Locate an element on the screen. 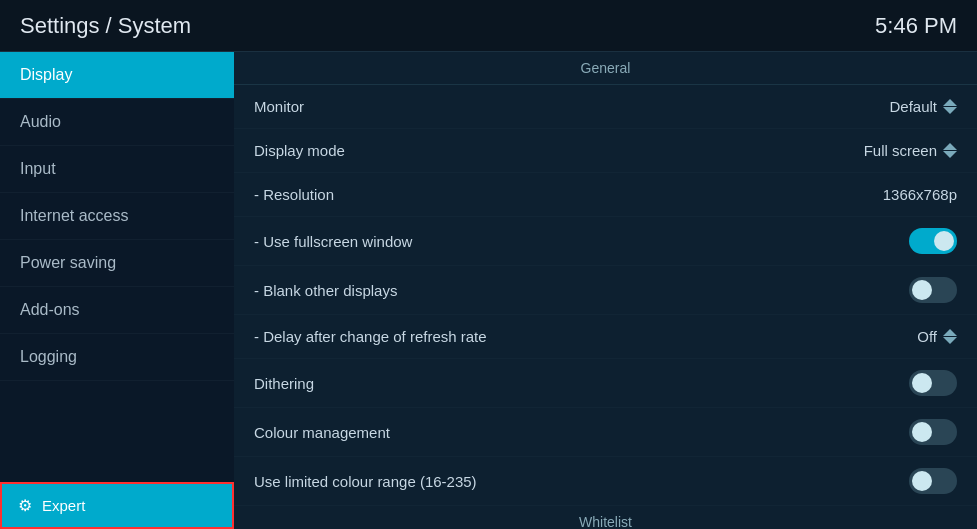  delay-refresh-value-text: Off is located at coordinates (927, 336).